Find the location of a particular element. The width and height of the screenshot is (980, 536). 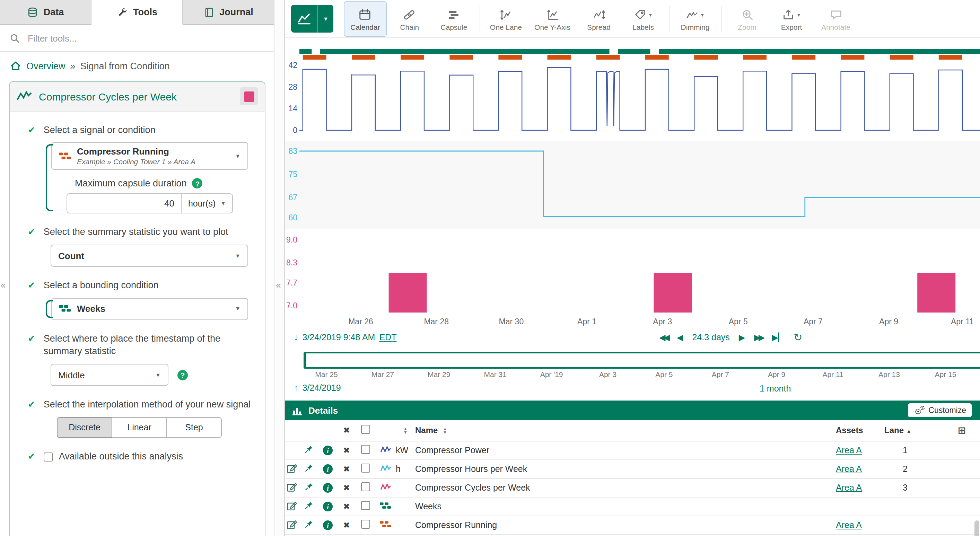

select-all-checkbox is located at coordinates (365, 429).